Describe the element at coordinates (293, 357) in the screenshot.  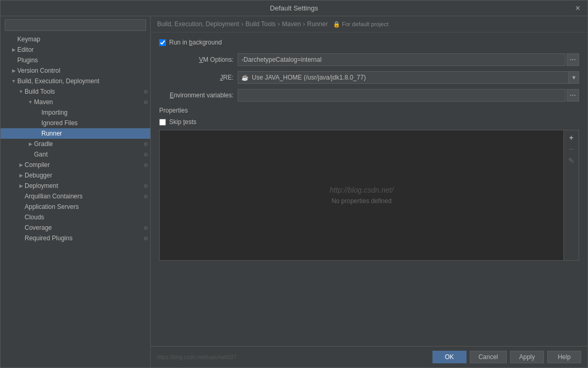
I see `watermark-url: https://blog.csdn.net/liuqiuhai0037` at that location.